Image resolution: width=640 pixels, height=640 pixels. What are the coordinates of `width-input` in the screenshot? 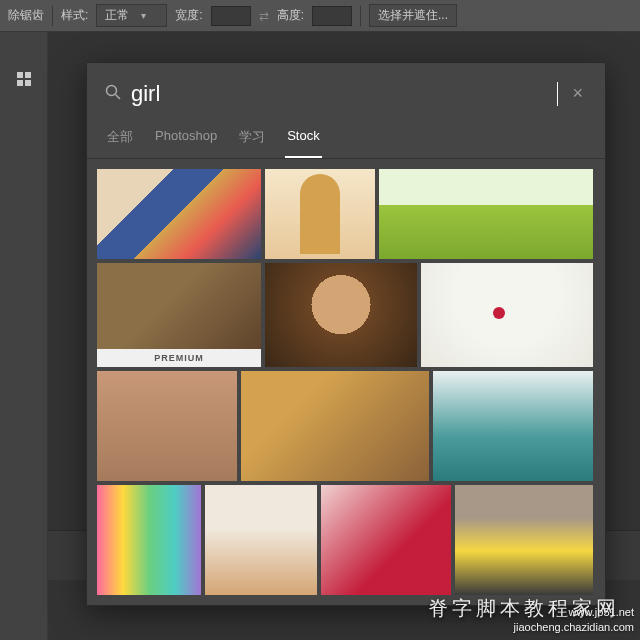 It's located at (231, 16).